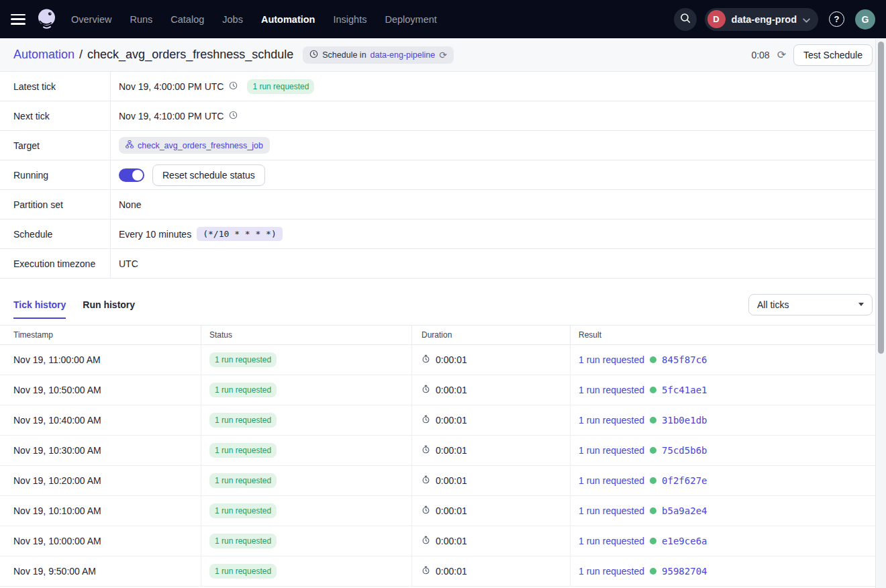 This screenshot has width=886, height=588. Describe the element at coordinates (491, 335) in the screenshot. I see `col-header-duration: Duration` at that location.